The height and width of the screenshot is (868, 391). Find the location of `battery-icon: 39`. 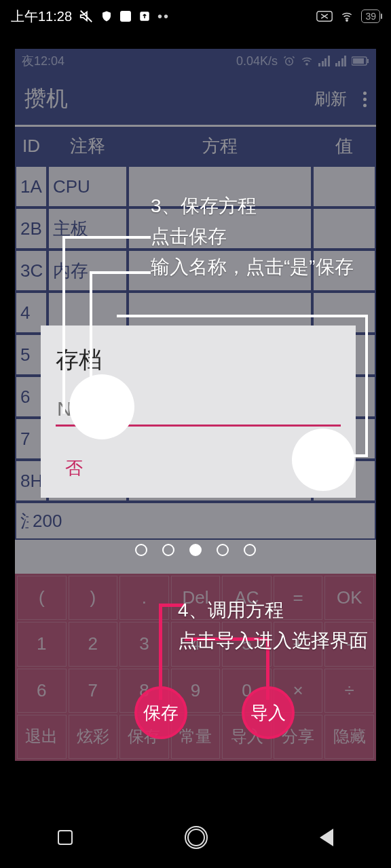

battery-icon: 39 is located at coordinates (371, 16).